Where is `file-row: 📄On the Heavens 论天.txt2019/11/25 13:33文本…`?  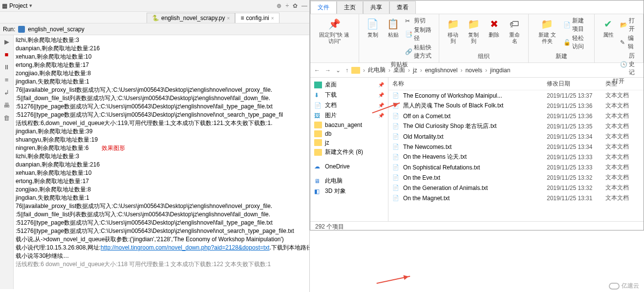 file-row: 📄On the Heavens 论天.txt2019/11/25 13:33文本… is located at coordinates (516, 157).